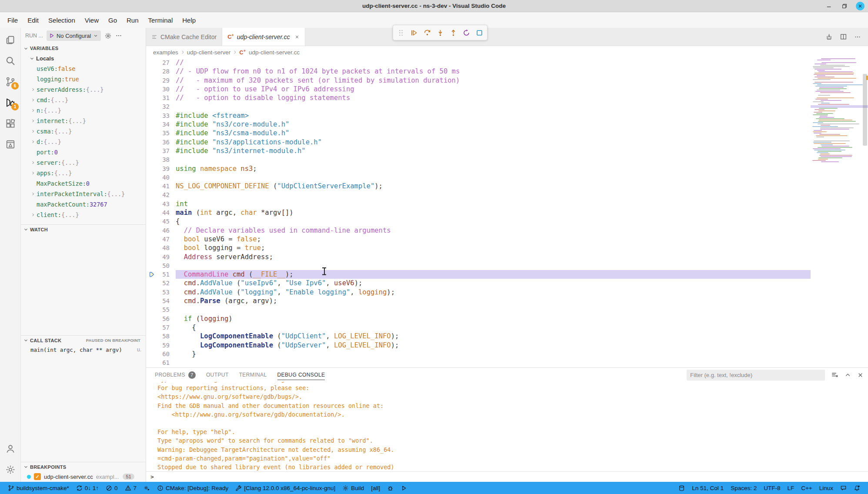 The image size is (868, 494). What do you see at coordinates (10, 144) in the screenshot?
I see `activity-cmake-tools` at bounding box center [10, 144].